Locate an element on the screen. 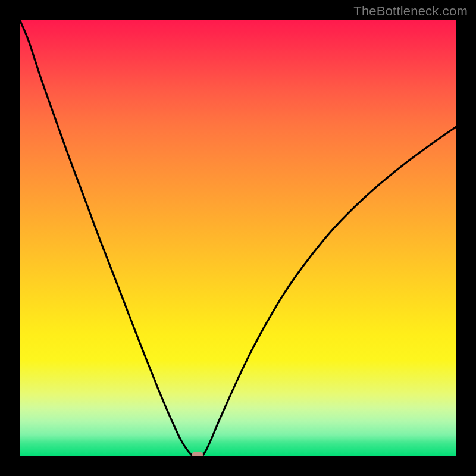 The height and width of the screenshot is (476, 476). watermark-text: TheBottleneck.com is located at coordinates (411, 11).